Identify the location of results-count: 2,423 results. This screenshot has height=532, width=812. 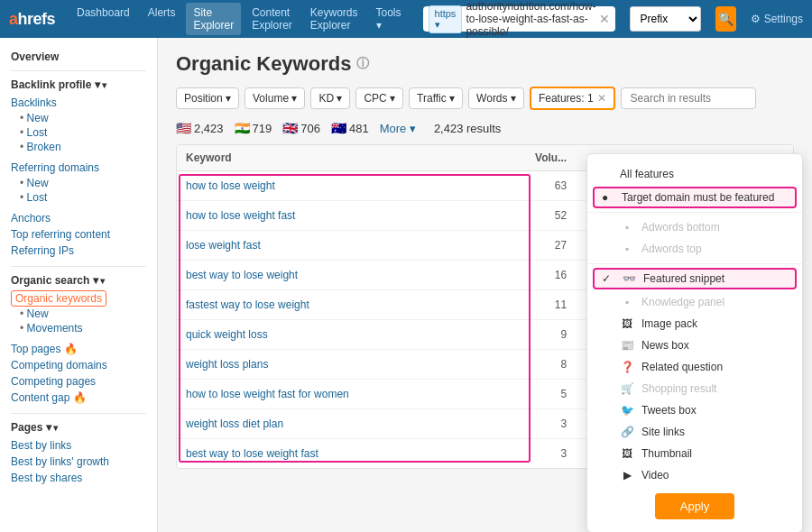
(467, 128).